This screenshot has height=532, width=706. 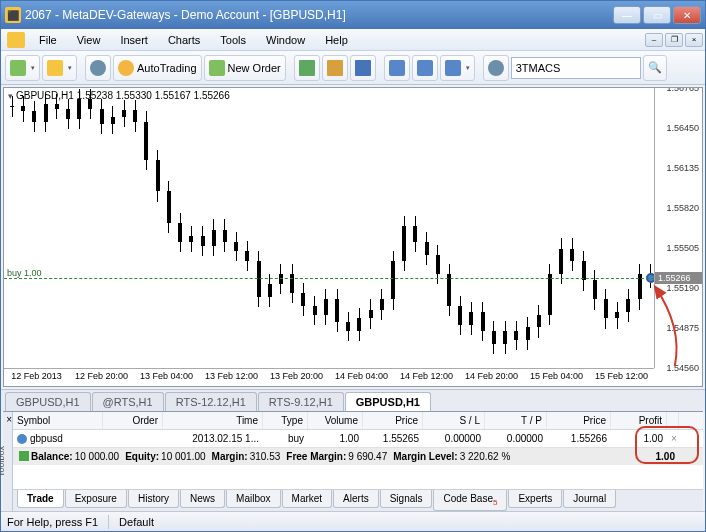 What do you see at coordinates (639, 420) in the screenshot?
I see `column-header: Profit` at bounding box center [639, 420].